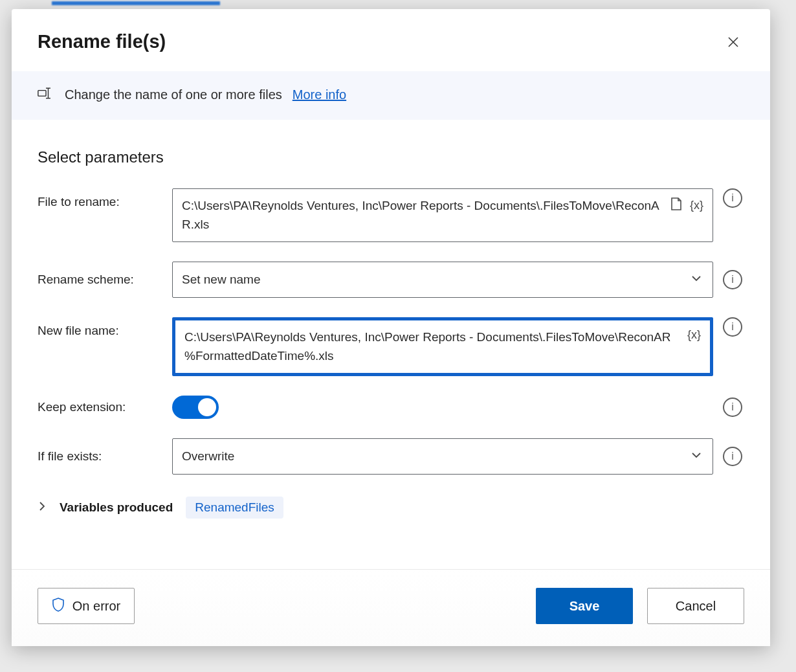 This screenshot has height=672, width=796. What do you see at coordinates (173, 95) in the screenshot?
I see `banner-text: Change the name of one or more files` at bounding box center [173, 95].